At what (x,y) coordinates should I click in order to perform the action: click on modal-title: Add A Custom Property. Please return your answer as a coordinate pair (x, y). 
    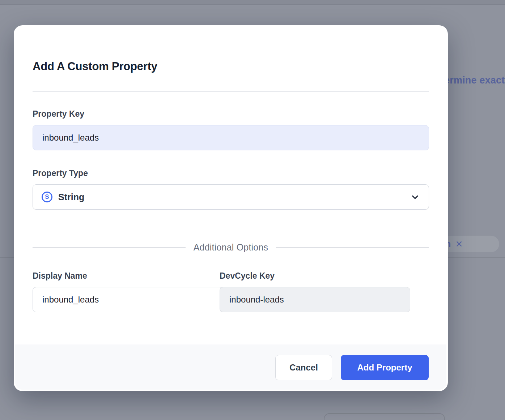
    Looking at the image, I should click on (95, 67).